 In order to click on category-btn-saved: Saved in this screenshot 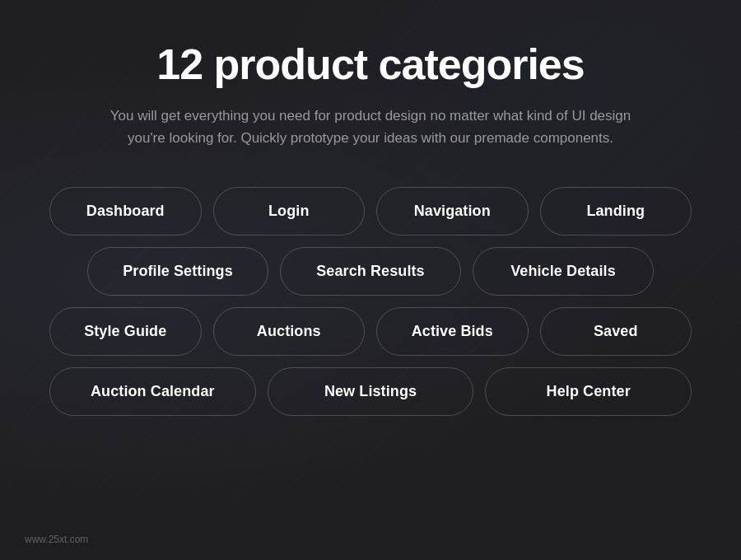, I will do `click(616, 331)`.